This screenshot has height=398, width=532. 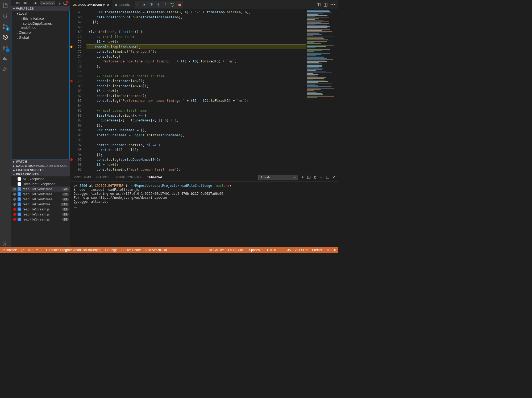 What do you see at coordinates (317, 250) in the screenshot?
I see `status-prettier: Prettier` at bounding box center [317, 250].